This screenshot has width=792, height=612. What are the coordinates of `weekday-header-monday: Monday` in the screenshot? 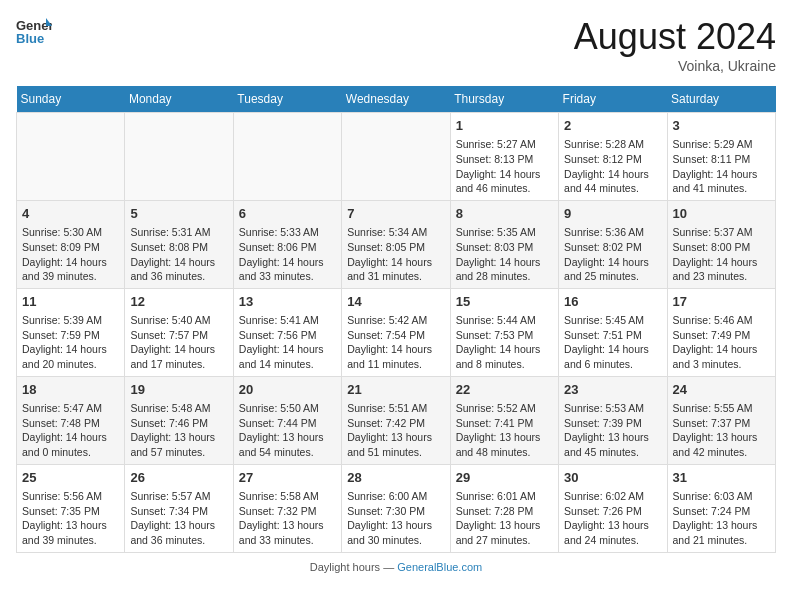 It's located at (179, 100).